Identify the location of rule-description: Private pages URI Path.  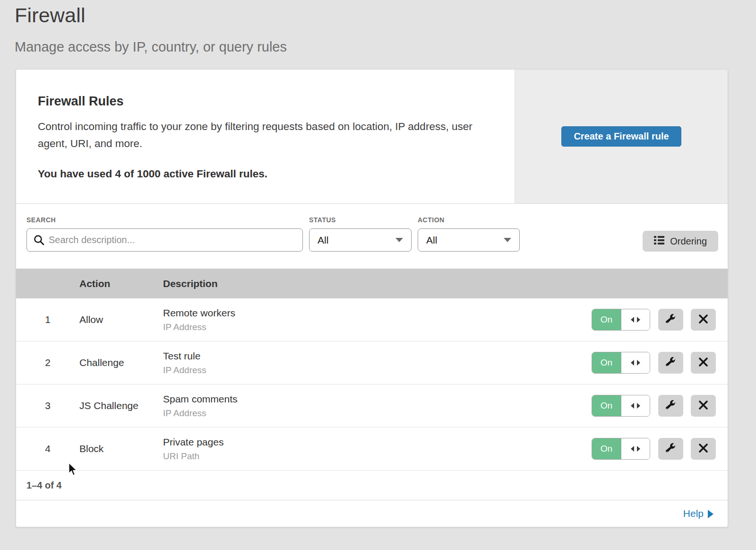
(377, 449).